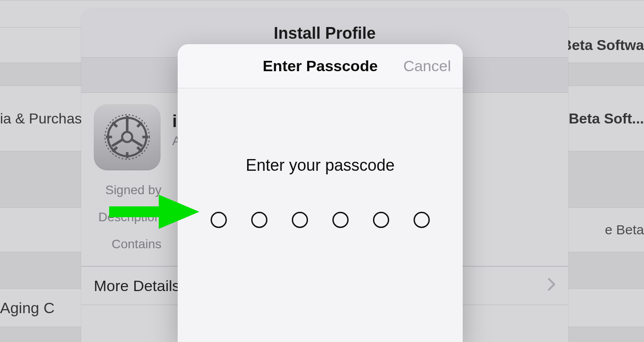 The width and height of the screenshot is (644, 342). I want to click on bg-row-text-right: Beta Soft..., so click(606, 119).